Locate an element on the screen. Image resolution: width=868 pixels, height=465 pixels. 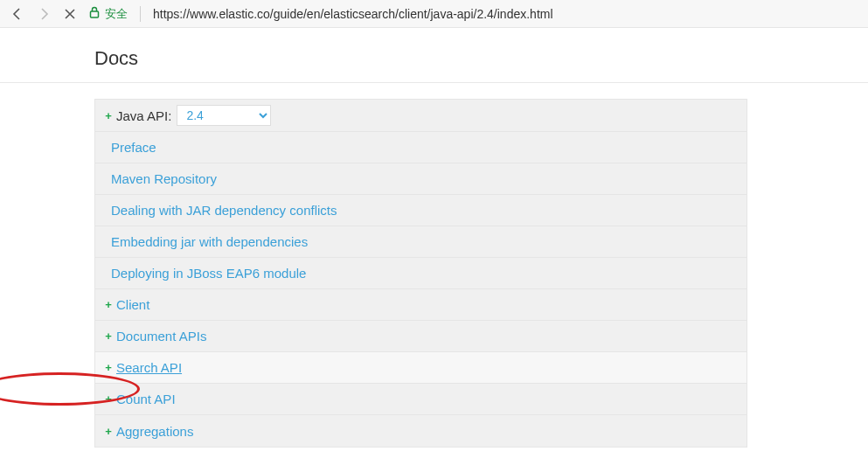
nav-root-row: + Java API: 2.4 is located at coordinates (421, 115).